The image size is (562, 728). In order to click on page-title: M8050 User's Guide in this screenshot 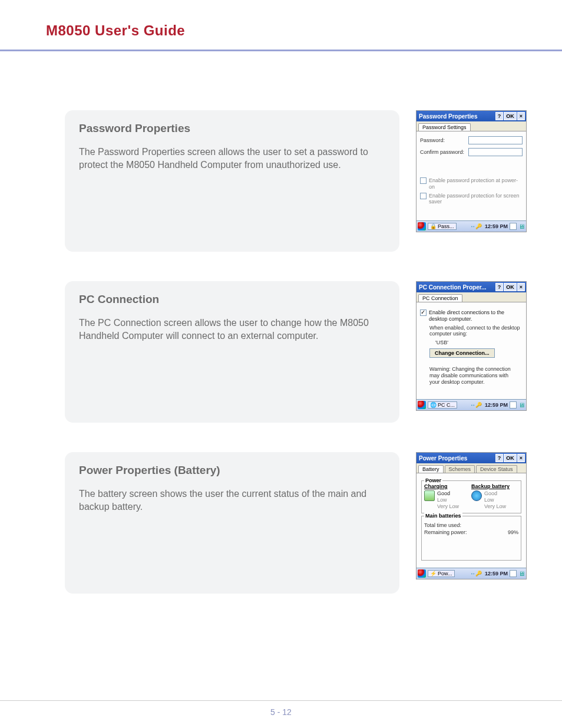, I will do `click(304, 31)`.